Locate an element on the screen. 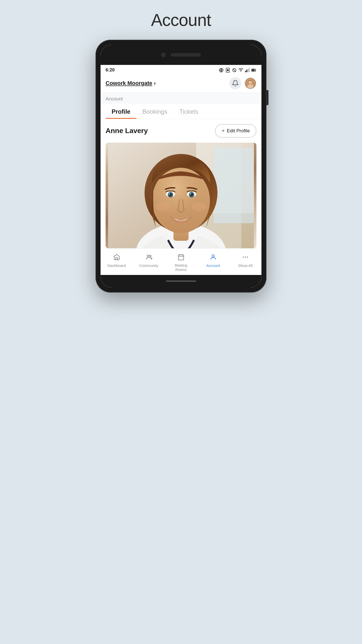 The image size is (362, 644). tabs-container: Profile Bookings Tickets is located at coordinates (181, 111).